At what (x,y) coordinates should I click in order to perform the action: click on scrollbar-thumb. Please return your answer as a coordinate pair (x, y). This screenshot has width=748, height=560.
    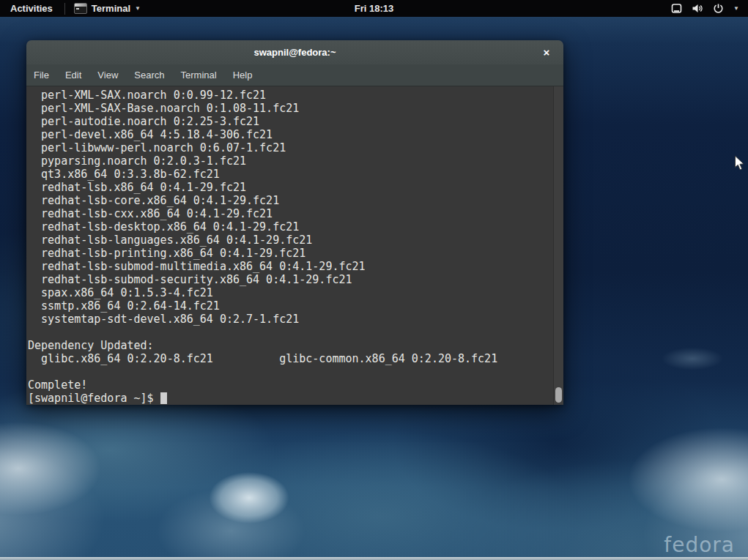
    Looking at the image, I should click on (558, 395).